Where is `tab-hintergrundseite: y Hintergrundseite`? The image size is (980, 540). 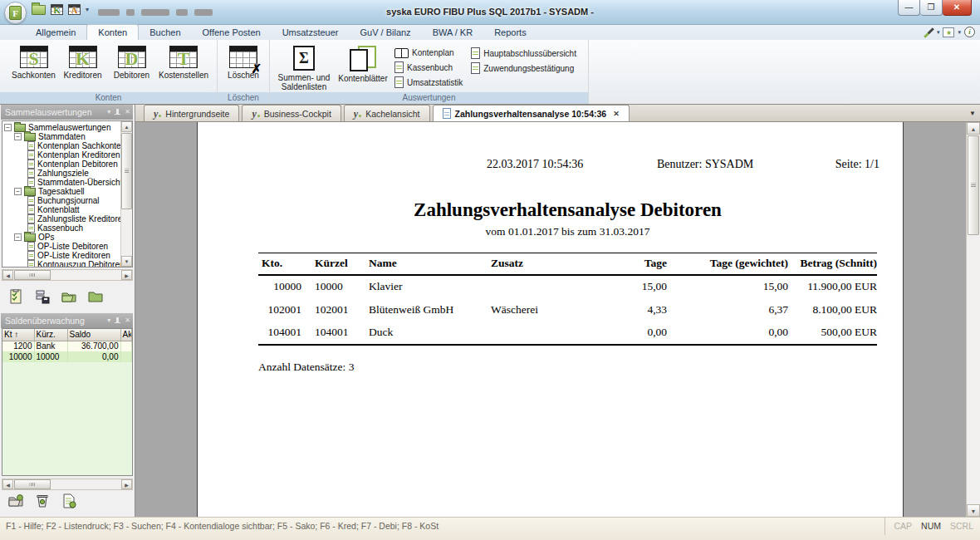 tab-hintergrundseite: y Hintergrundseite is located at coordinates (191, 113).